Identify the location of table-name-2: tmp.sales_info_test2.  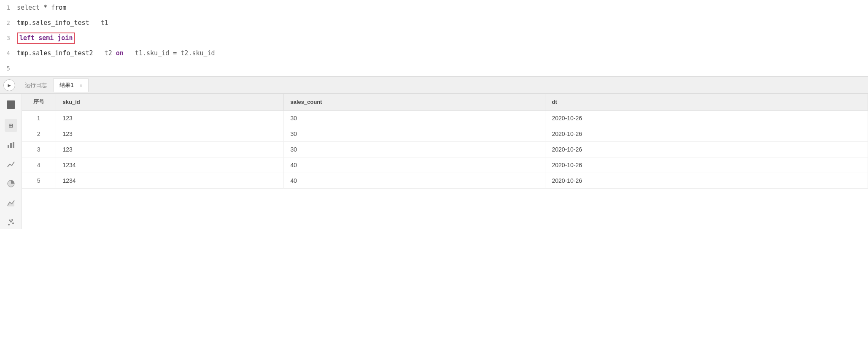
(55, 53).